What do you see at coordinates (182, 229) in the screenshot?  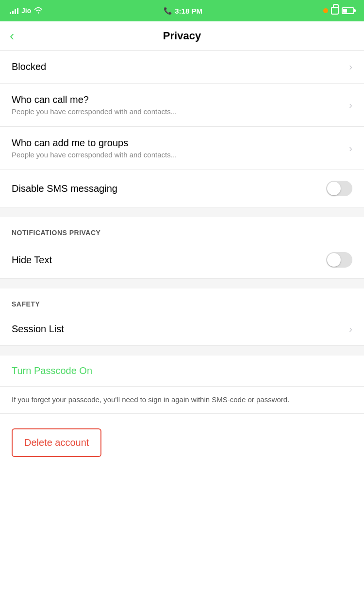 I see `notifications-privacy-header: NOTIFICATIONS PRIVACY` at bounding box center [182, 229].